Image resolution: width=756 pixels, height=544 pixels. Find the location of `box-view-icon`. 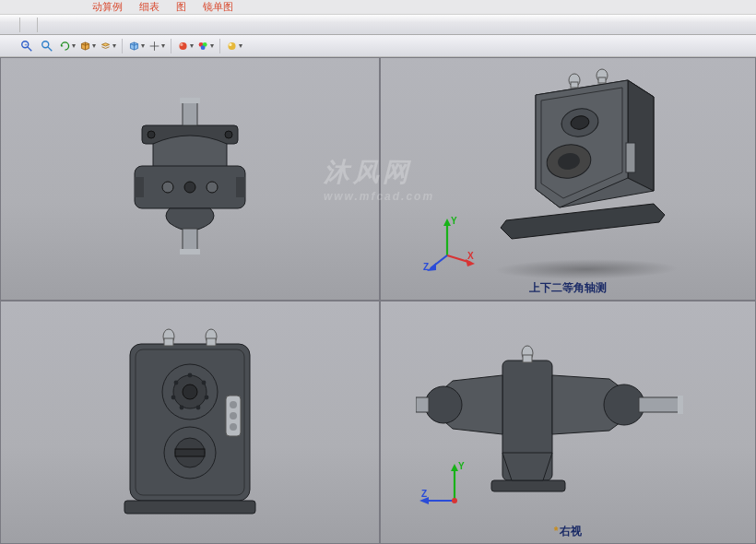

box-view-icon is located at coordinates (88, 46).